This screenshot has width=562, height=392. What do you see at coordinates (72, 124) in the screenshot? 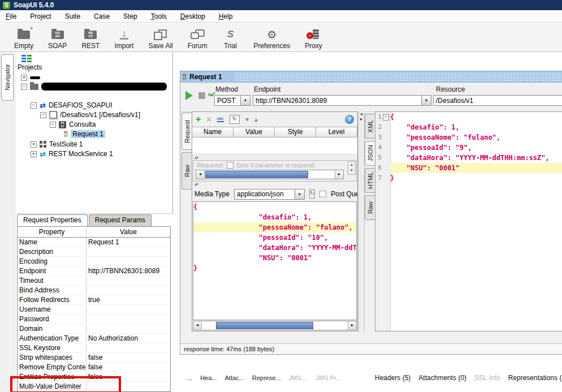
I see `tree-item-method: POST Consulta` at bounding box center [72, 124].